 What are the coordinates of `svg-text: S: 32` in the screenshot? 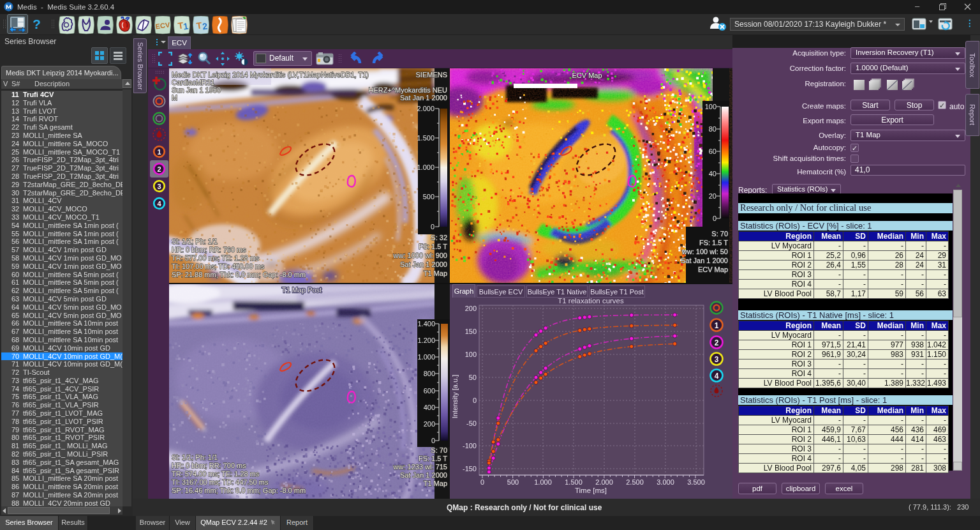 It's located at (439, 238).